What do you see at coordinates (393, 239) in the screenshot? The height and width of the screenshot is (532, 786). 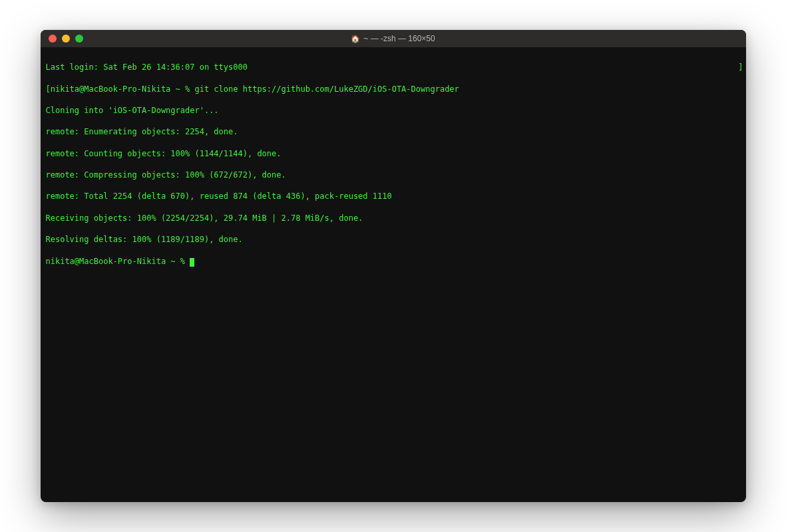 I see `terminal-line: Resolving deltas: 100% (1189/1189), done…` at bounding box center [393, 239].